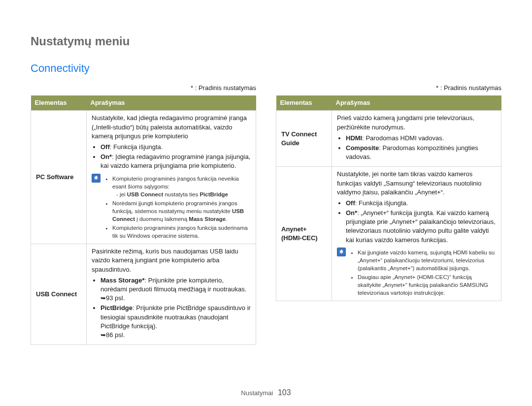 This screenshot has height=406, width=532. What do you see at coordinates (144, 177) in the screenshot?
I see `table-row: PC Software Nustatykite, kad įdiegta red…` at bounding box center [144, 177].